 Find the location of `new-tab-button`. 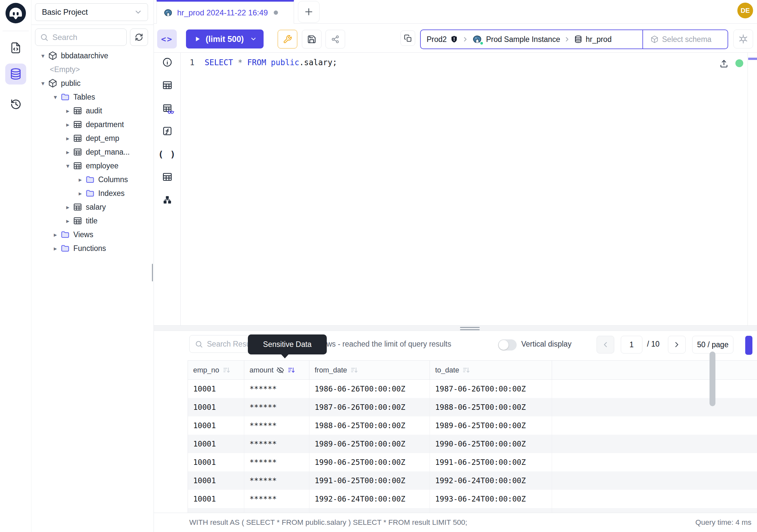

new-tab-button is located at coordinates (309, 12).